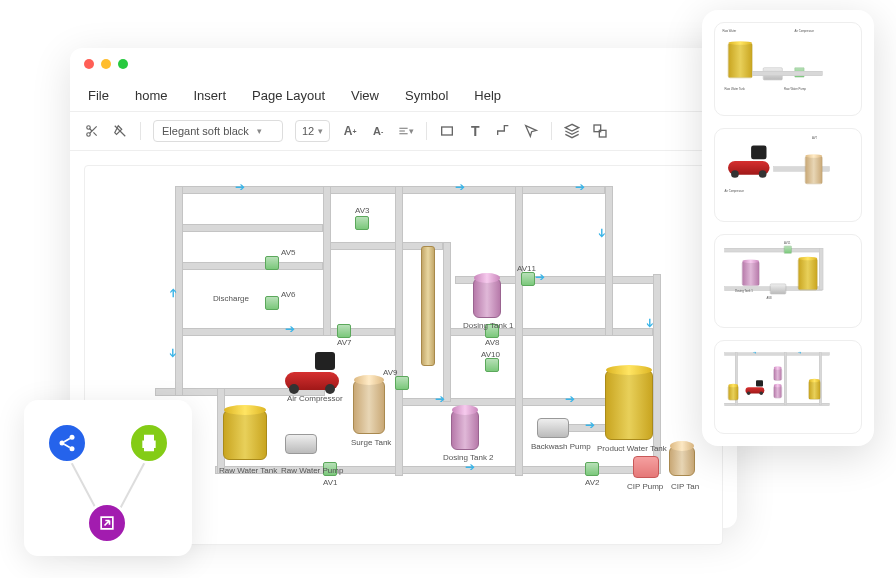 The height and width of the screenshot is (578, 896). Describe the element at coordinates (301, 444) in the screenshot. I see `raw-water-pump` at that location.